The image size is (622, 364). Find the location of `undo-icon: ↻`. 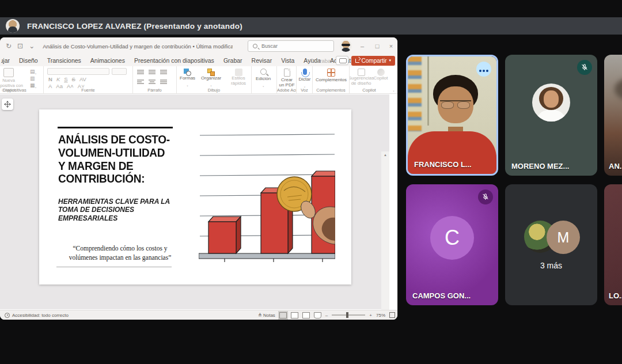

undo-icon: ↻ is located at coordinates (9, 46).